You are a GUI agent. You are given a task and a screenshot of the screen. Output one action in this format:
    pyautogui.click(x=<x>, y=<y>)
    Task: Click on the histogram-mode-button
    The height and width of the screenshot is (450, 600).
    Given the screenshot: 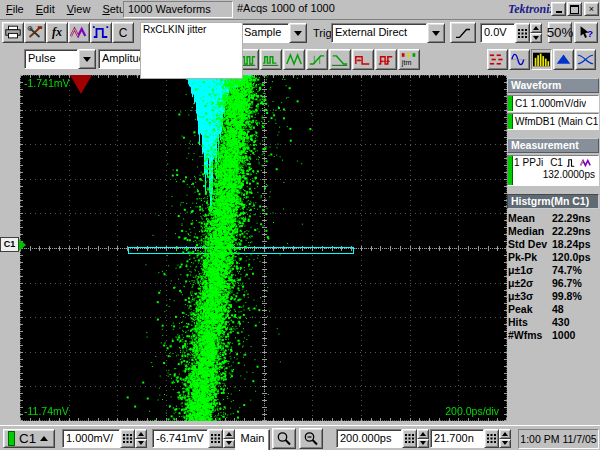 What is the action you would take?
    pyautogui.click(x=564, y=60)
    